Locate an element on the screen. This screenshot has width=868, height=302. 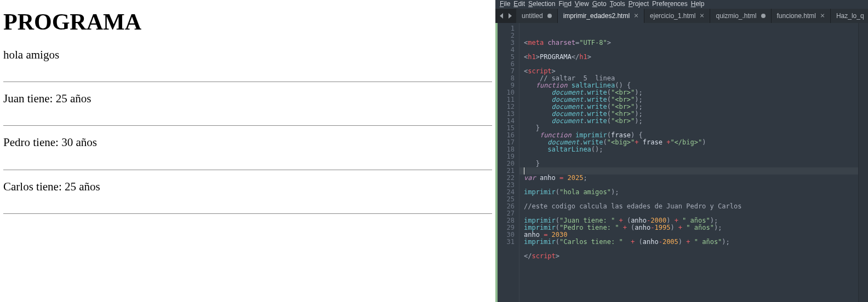
tab-quizmio-html: quizmio_.html is located at coordinates (741, 16).